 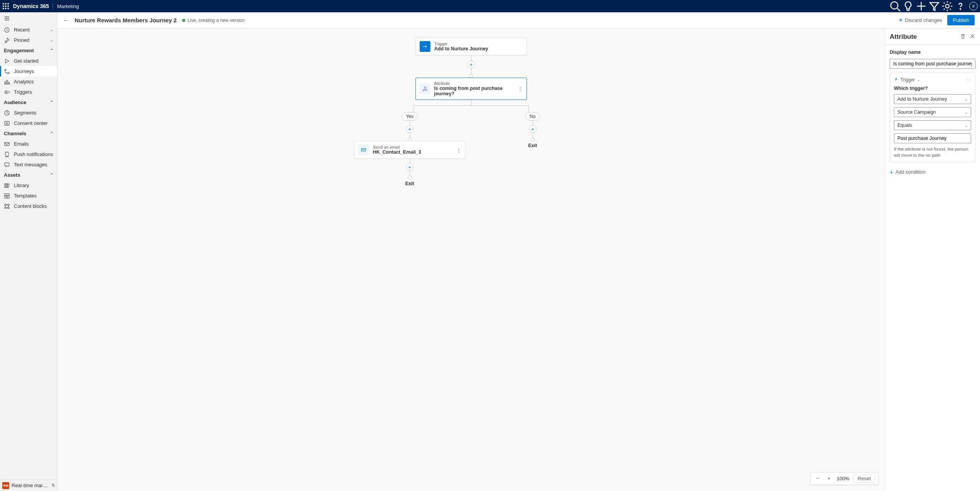 What do you see at coordinates (920, 20) in the screenshot?
I see `discard-changes-button: ✕ Discard changes` at bounding box center [920, 20].